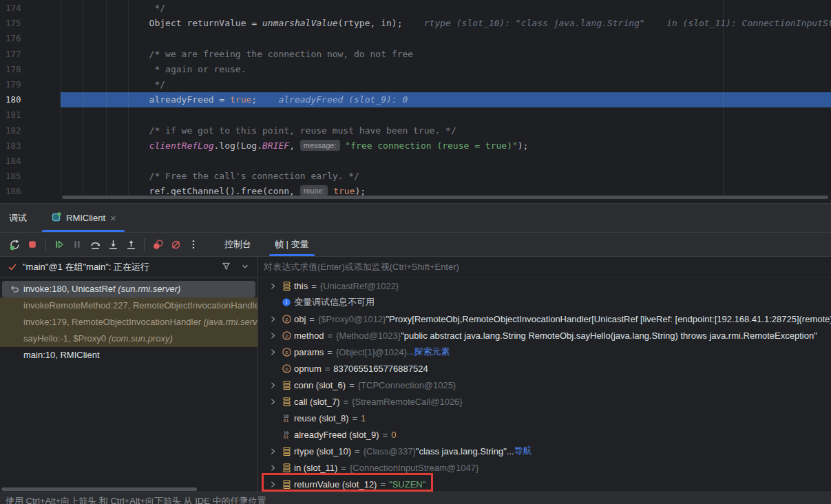 The height and width of the screenshot is (504, 831). I want to click on variable-value: {Method@1023}, so click(368, 336).